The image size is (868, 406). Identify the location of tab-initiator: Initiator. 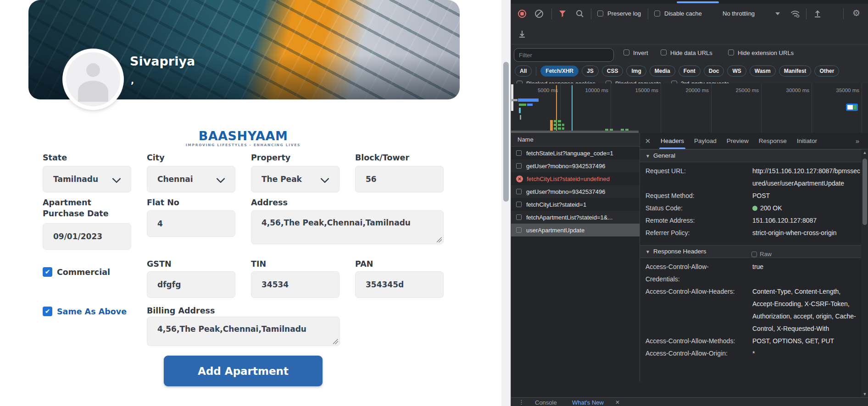
(807, 141).